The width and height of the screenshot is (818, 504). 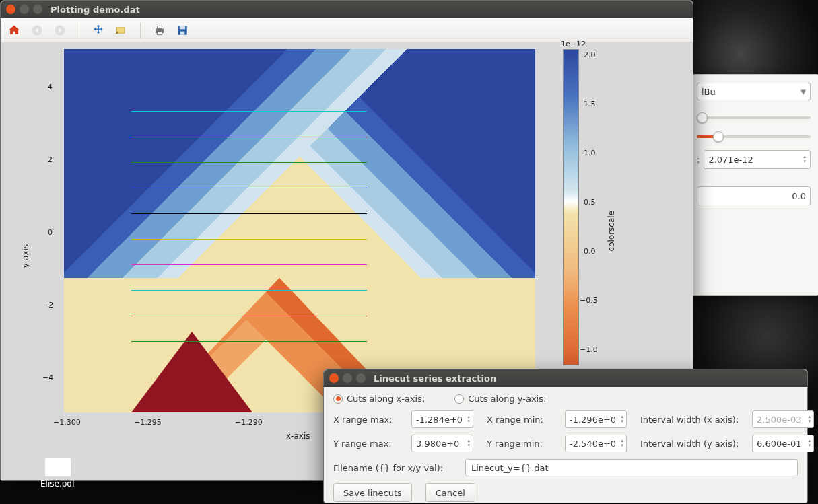 I want to click on yrange-max-input: 3.980e+0▴▾, so click(x=442, y=443).